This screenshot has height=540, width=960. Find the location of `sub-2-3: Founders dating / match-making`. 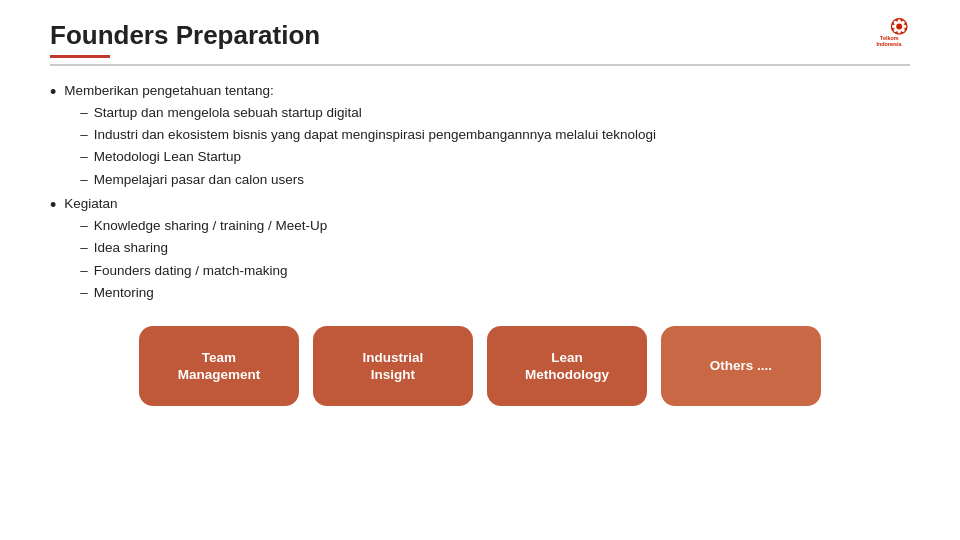

sub-2-3: Founders dating / match-making is located at coordinates (191, 271).